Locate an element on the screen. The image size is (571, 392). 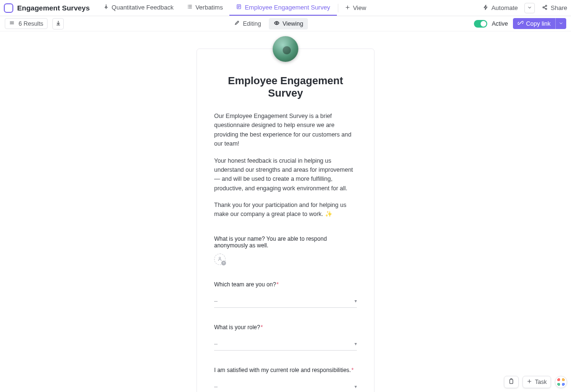
question-label: I am satisfied with my current role and … is located at coordinates (286, 370).